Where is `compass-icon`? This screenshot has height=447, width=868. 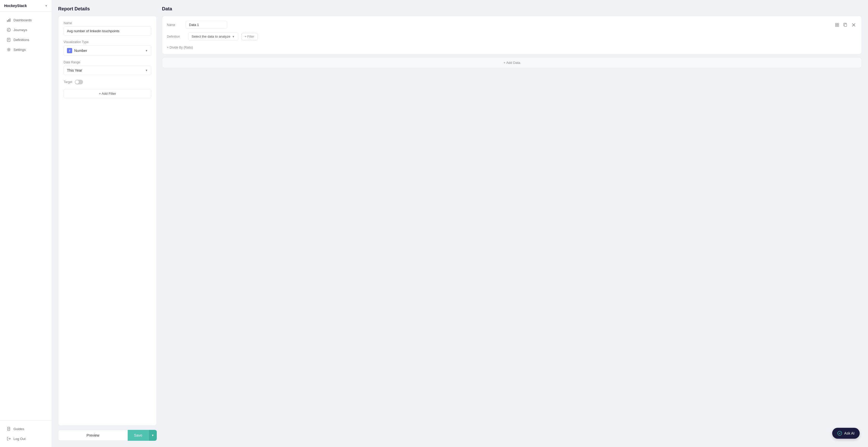 compass-icon is located at coordinates (9, 30).